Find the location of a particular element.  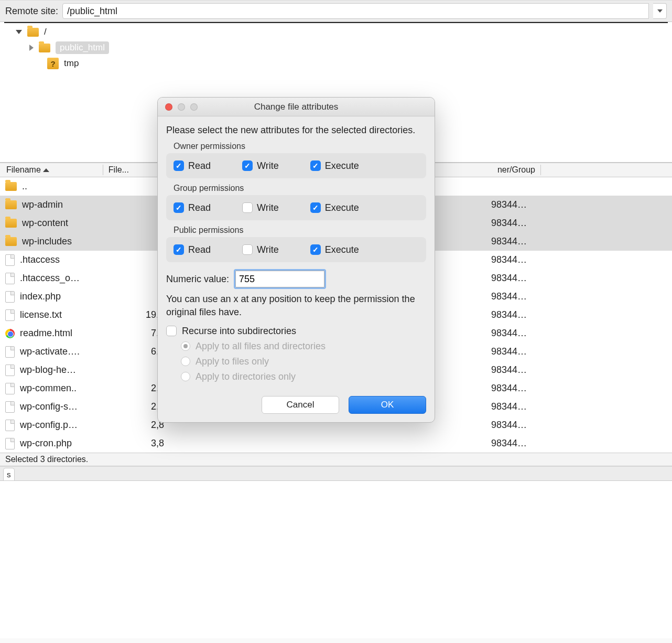

dialog-title: Change file attributes is located at coordinates (296, 107).